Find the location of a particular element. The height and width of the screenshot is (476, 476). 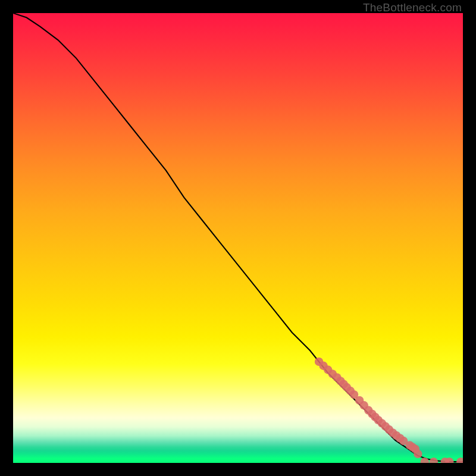

attribution-text: TheBottleneck.com is located at coordinates (412, 8).